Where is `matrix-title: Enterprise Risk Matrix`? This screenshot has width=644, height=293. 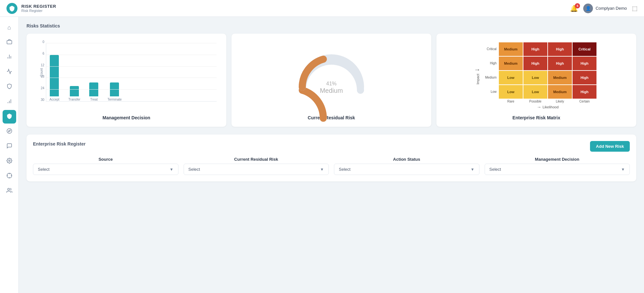
matrix-title: Enterprise Risk Matrix is located at coordinates (536, 118).